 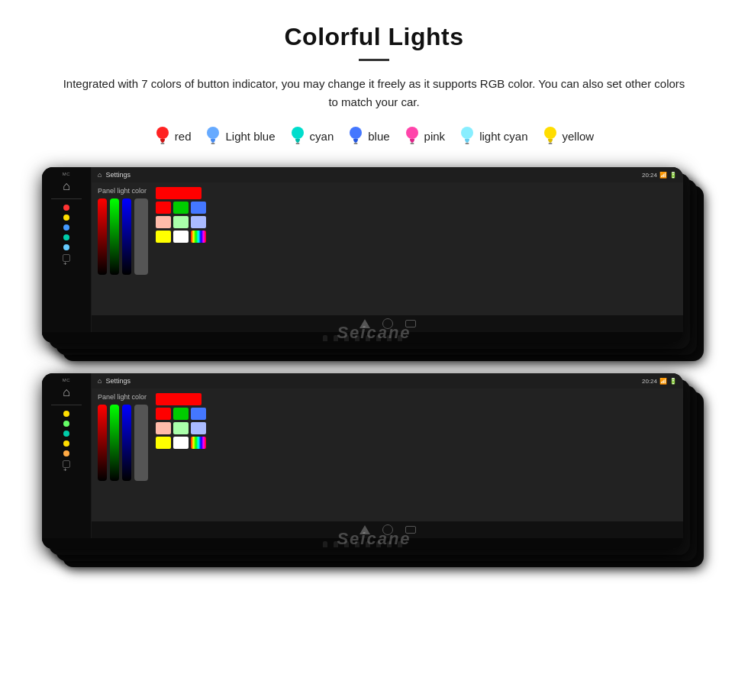 What do you see at coordinates (66, 237) in the screenshot?
I see `btn-cyan-top` at bounding box center [66, 237].